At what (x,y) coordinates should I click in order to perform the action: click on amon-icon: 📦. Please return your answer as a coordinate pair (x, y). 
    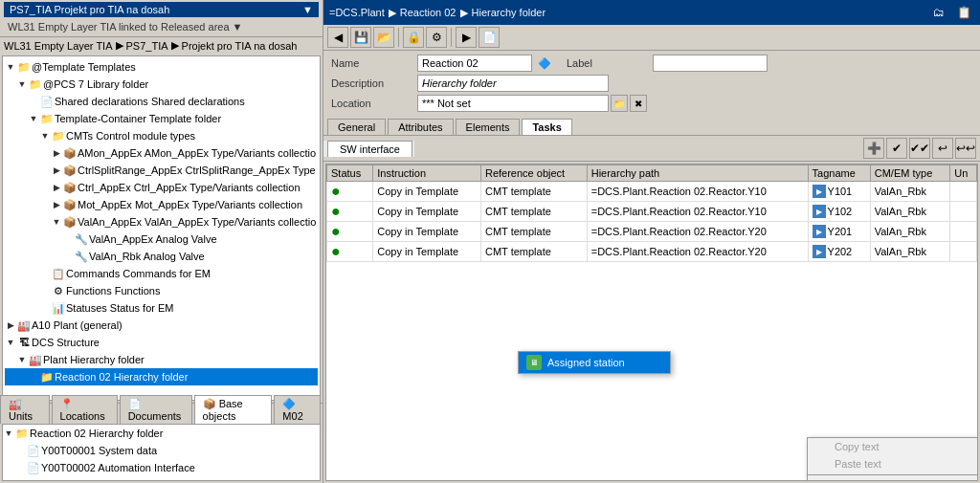
    Looking at the image, I should click on (70, 153).